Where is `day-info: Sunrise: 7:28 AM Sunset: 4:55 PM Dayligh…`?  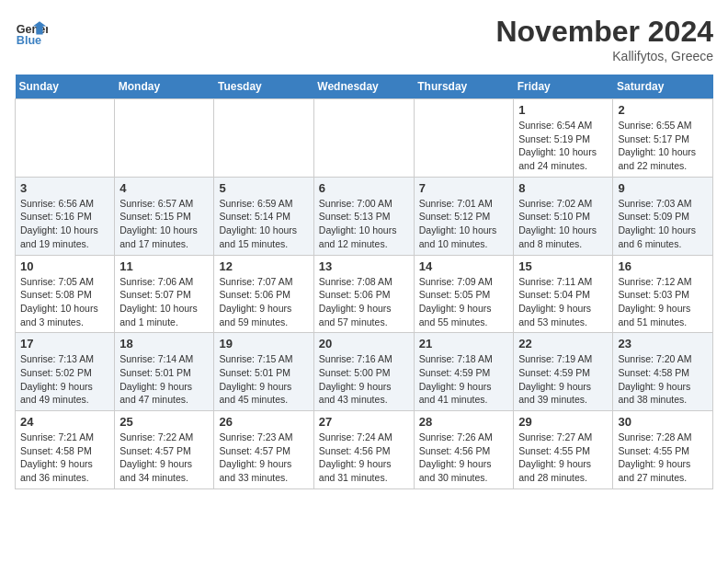 day-info: Sunrise: 7:28 AM Sunset: 4:55 PM Dayligh… is located at coordinates (663, 458).